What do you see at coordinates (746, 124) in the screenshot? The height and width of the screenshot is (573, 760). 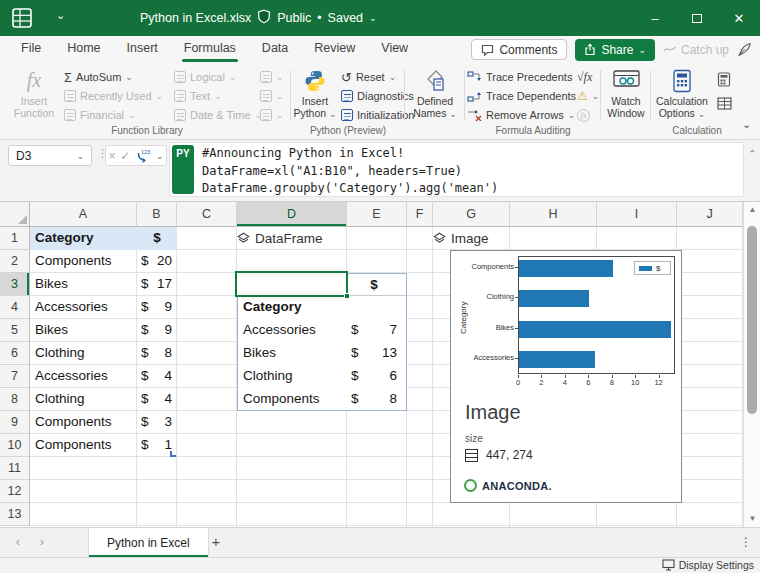 I see `collapse-ribbon-icon: ⌄` at bounding box center [746, 124].